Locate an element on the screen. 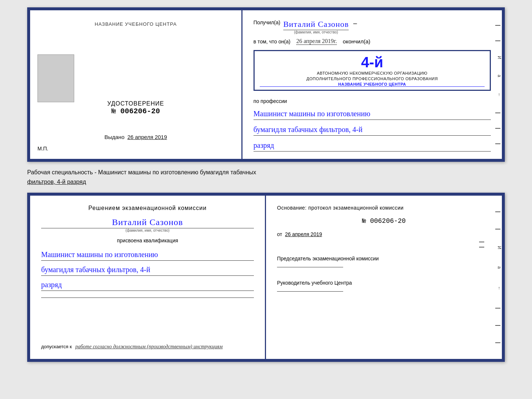 This screenshot has height=399, width=532. ot-prefix: от is located at coordinates (280, 234).